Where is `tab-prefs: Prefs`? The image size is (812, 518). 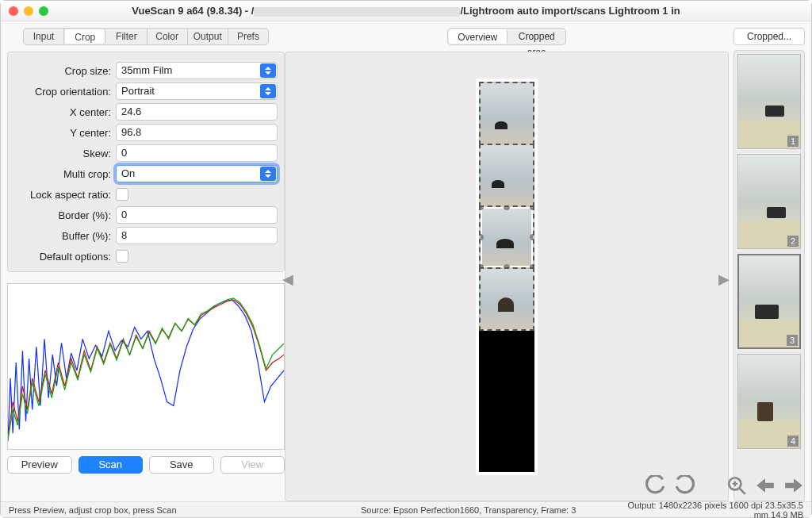 tab-prefs: Prefs is located at coordinates (248, 36).